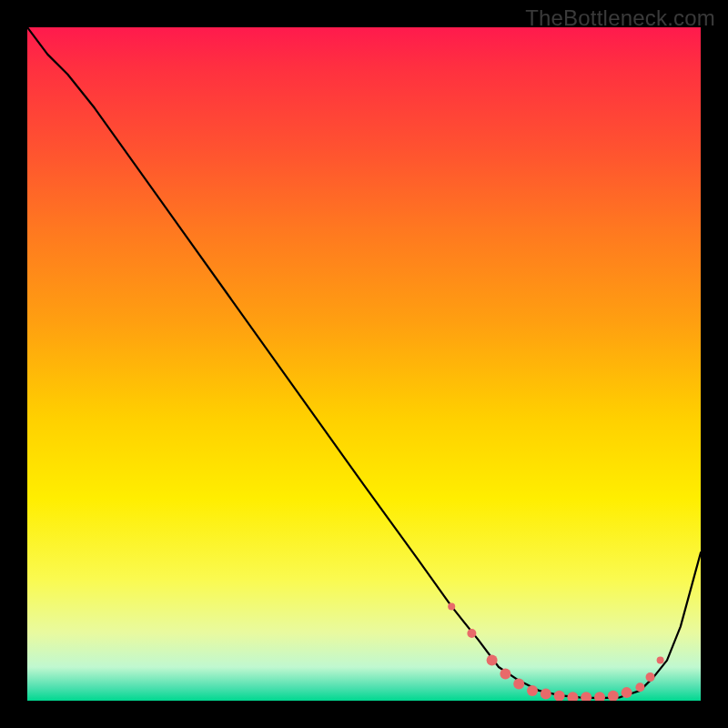  Describe the element at coordinates (621, 18) in the screenshot. I see `watermark-label: TheBottleneck.com` at that location.